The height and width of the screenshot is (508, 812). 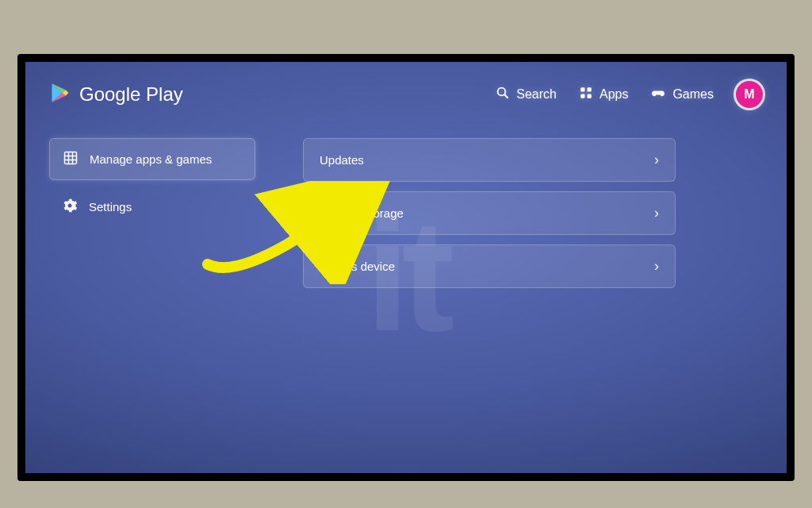 What do you see at coordinates (357, 267) in the screenshot?
I see `card-label: On this device` at bounding box center [357, 267].